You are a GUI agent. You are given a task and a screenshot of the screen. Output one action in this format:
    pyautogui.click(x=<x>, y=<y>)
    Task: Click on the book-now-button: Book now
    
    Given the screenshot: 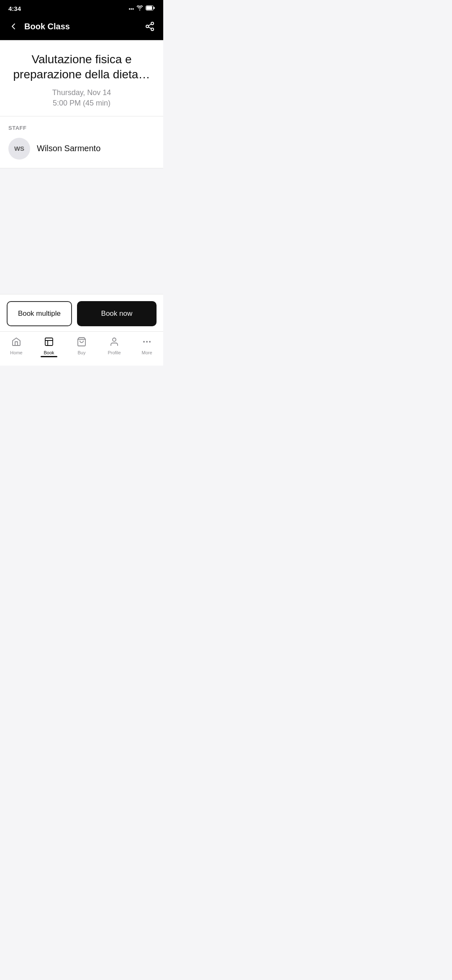 What is the action you would take?
    pyautogui.click(x=117, y=314)
    